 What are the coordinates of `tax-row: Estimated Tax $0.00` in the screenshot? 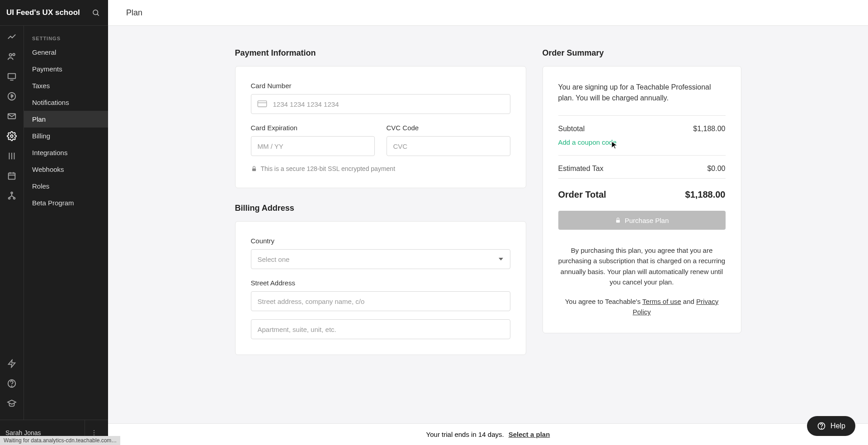 It's located at (642, 167).